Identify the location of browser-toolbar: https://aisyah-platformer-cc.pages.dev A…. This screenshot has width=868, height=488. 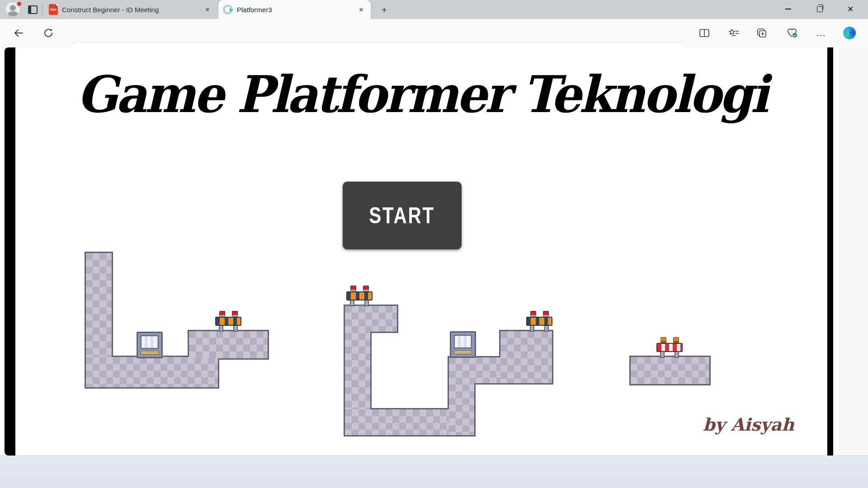
(434, 33).